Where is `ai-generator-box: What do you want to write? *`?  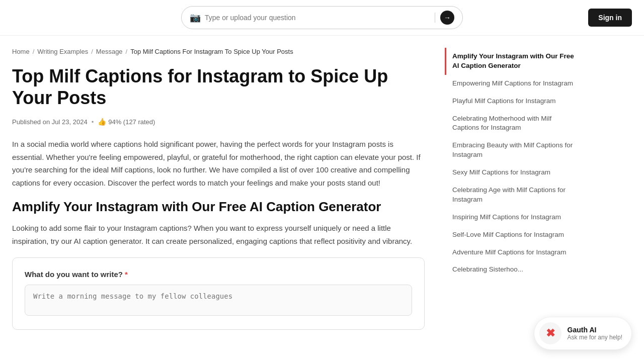
ai-generator-box: What do you want to write? * is located at coordinates (218, 294).